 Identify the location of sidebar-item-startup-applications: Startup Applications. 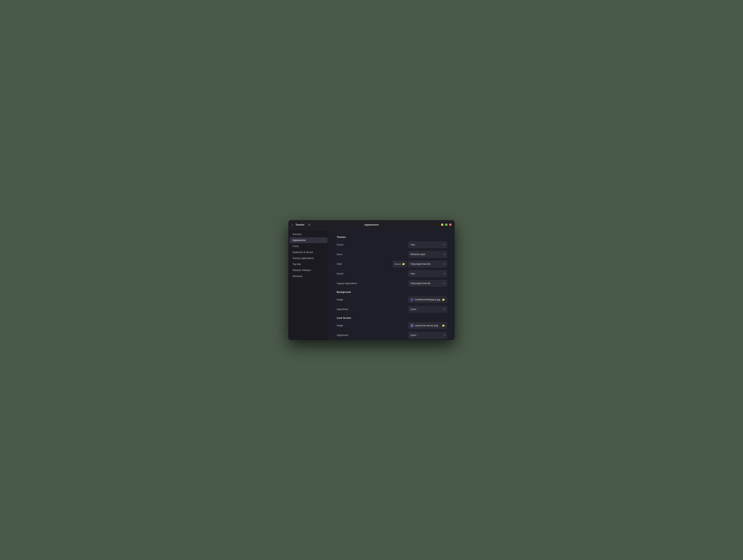
(308, 259).